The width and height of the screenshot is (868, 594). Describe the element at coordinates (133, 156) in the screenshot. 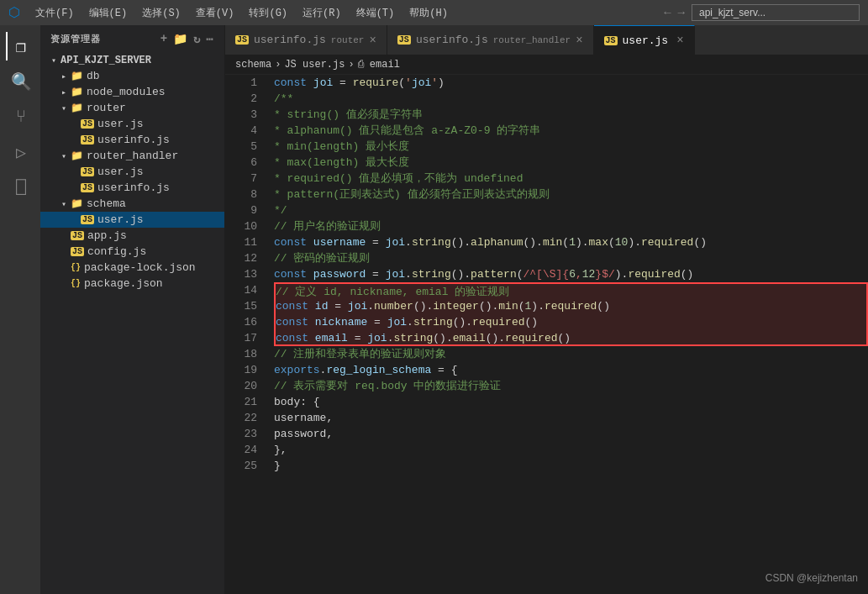

I see `tree-item-router_handler: ▾ 📁 router_handler` at that location.